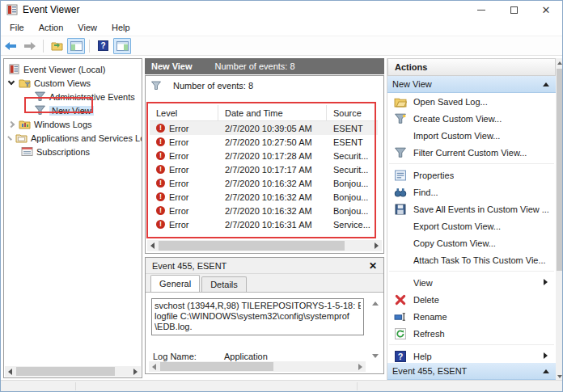 The width and height of the screenshot is (563, 392). What do you see at coordinates (264, 171) in the screenshot?
I see `event-table: Level Date and Time Source Error 2/7/202…` at bounding box center [264, 171].